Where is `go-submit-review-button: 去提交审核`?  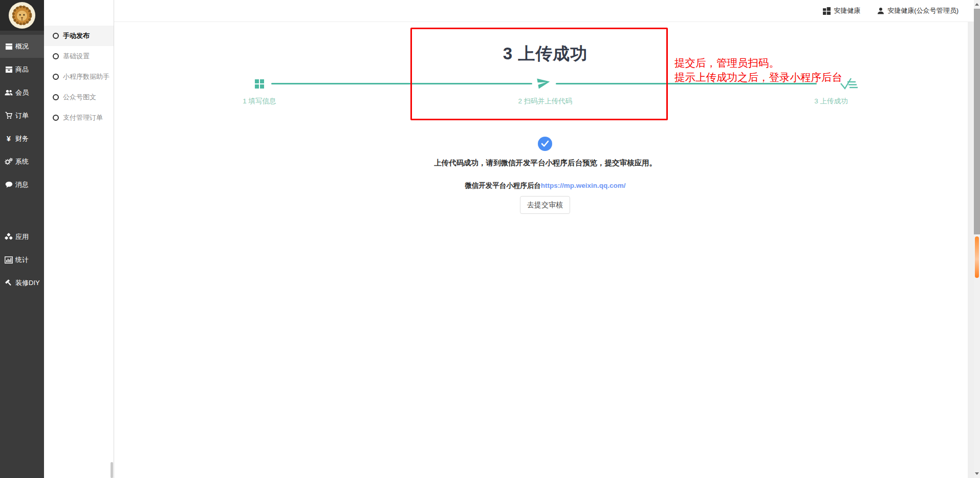
go-submit-review-button: 去提交审核 is located at coordinates (545, 205).